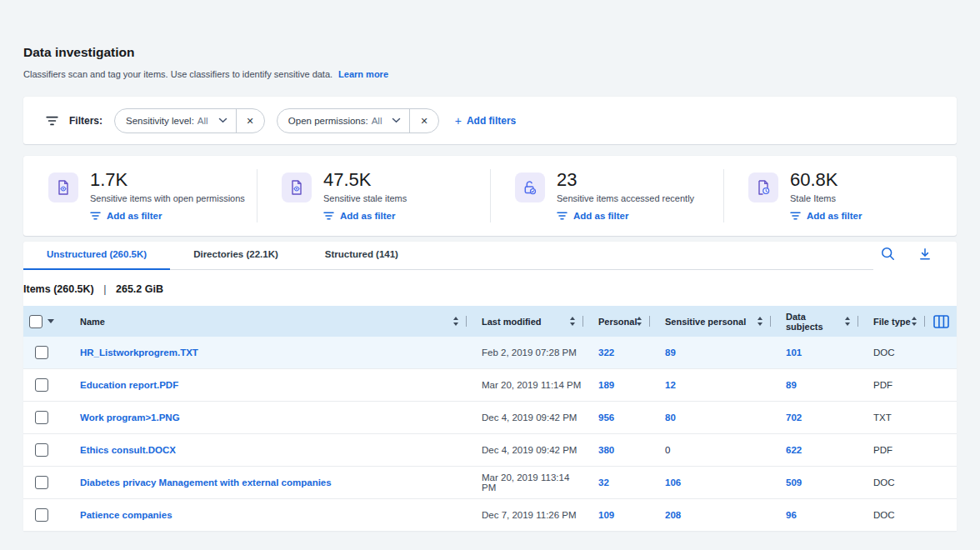 The width and height of the screenshot is (980, 550). What do you see at coordinates (942, 322) in the screenshot?
I see `columns-icon` at bounding box center [942, 322].